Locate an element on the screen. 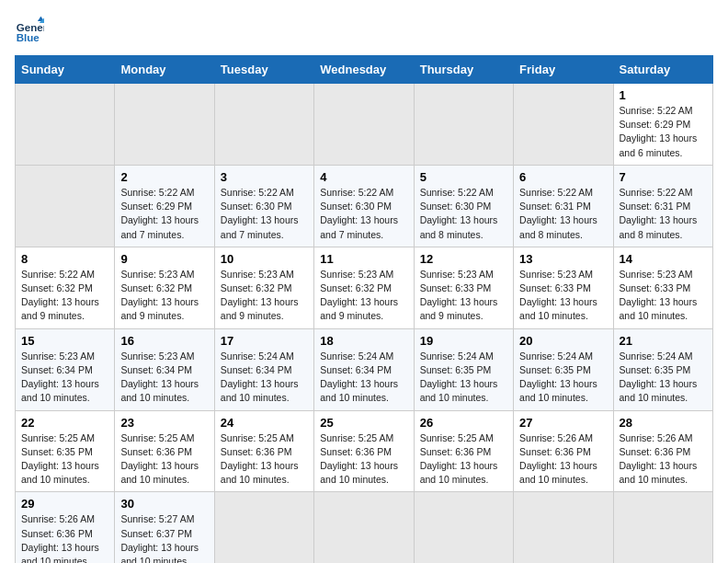 The height and width of the screenshot is (563, 728). day-cell: 13Sunrise: 5:23 AMSunset: 6:33 PMDayligh… is located at coordinates (563, 287).